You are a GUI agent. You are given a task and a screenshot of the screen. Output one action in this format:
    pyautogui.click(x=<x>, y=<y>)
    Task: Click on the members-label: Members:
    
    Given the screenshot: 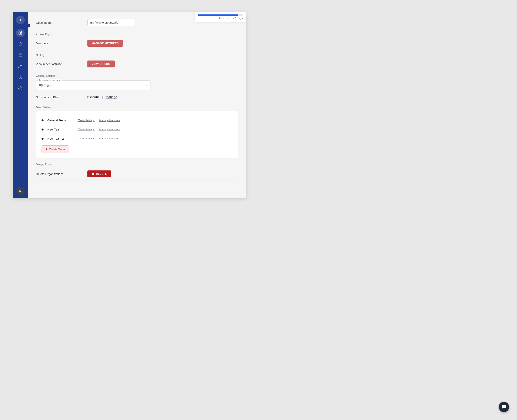 What is the action you would take?
    pyautogui.click(x=62, y=43)
    